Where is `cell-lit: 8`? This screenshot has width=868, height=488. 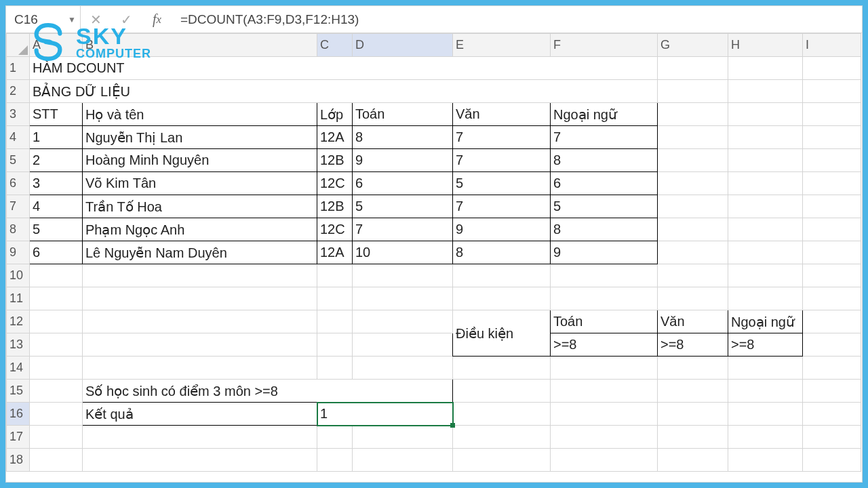 cell-lit: 8 is located at coordinates (502, 253).